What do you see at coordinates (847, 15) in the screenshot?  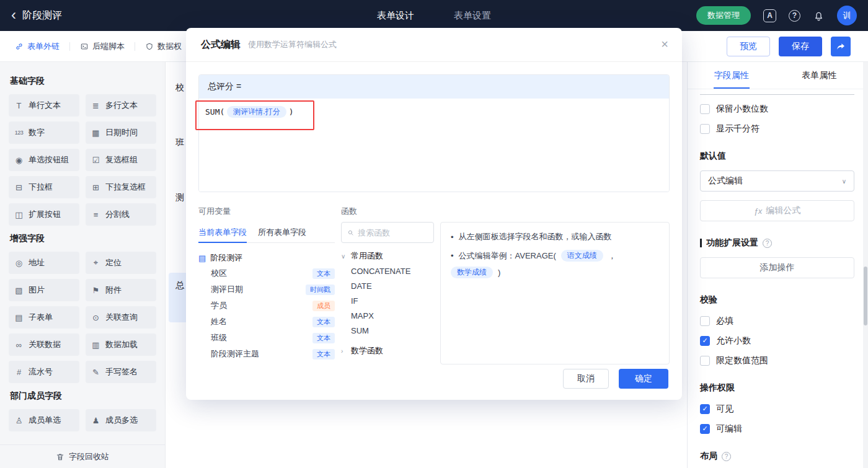 I see `avatar: 训` at bounding box center [847, 15].